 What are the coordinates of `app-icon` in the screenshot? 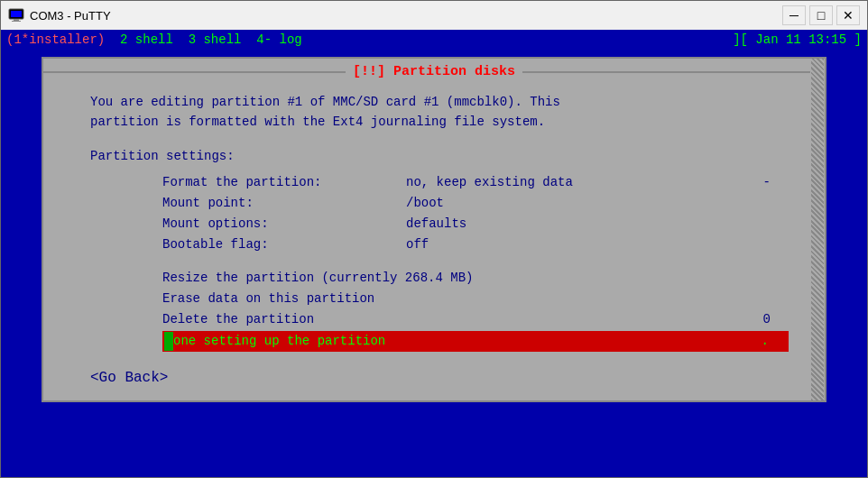 It's located at (16, 15).